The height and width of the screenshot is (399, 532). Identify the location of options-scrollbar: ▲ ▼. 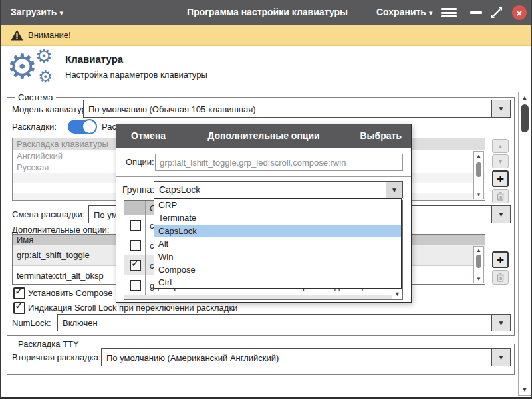
(479, 265).